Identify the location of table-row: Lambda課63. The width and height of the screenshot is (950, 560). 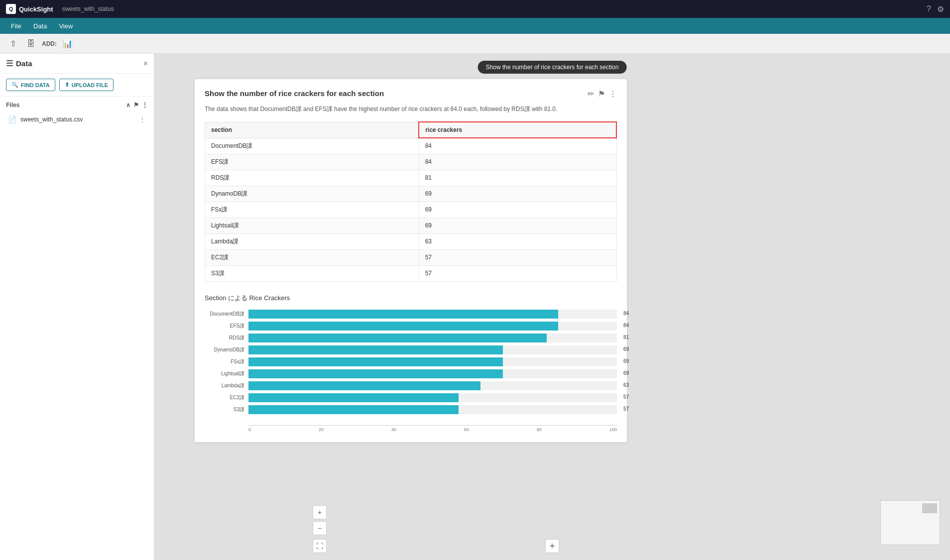
(411, 241).